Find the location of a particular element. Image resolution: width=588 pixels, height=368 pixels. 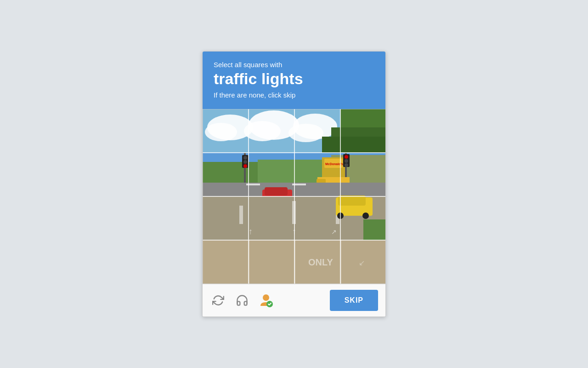

grid-cell-r0c1 is located at coordinates (271, 131).